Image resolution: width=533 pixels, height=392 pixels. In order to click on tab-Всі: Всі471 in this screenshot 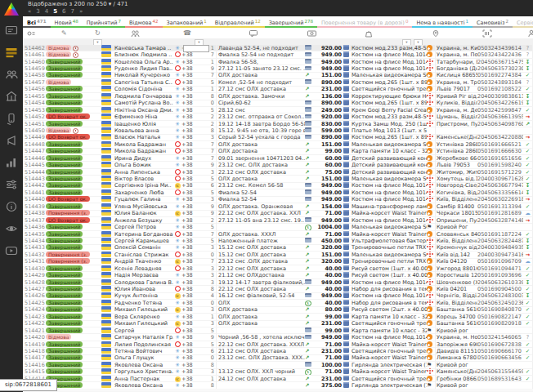, I will do `click(37, 22)`.